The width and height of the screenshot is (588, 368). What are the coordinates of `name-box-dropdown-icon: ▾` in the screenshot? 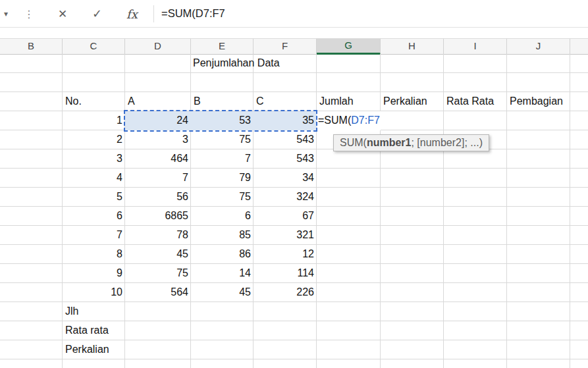 It's located at (6, 14).